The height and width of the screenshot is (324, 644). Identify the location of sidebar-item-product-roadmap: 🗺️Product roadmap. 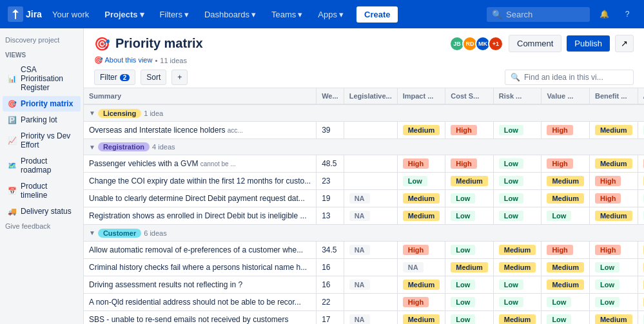
(41, 166).